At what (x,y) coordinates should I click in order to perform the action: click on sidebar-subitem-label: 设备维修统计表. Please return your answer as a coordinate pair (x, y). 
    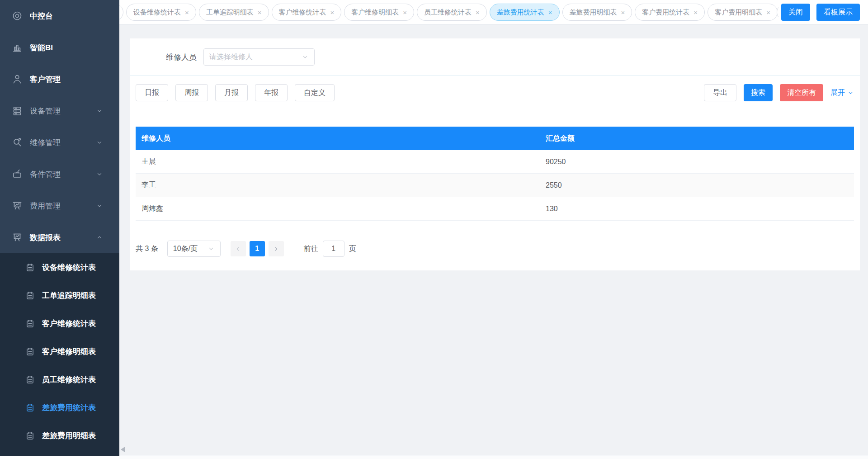
    Looking at the image, I should click on (69, 268).